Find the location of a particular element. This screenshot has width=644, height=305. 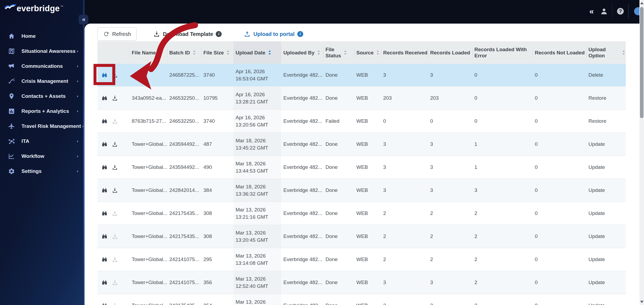

scrollbar-thumb is located at coordinates (642, 63).